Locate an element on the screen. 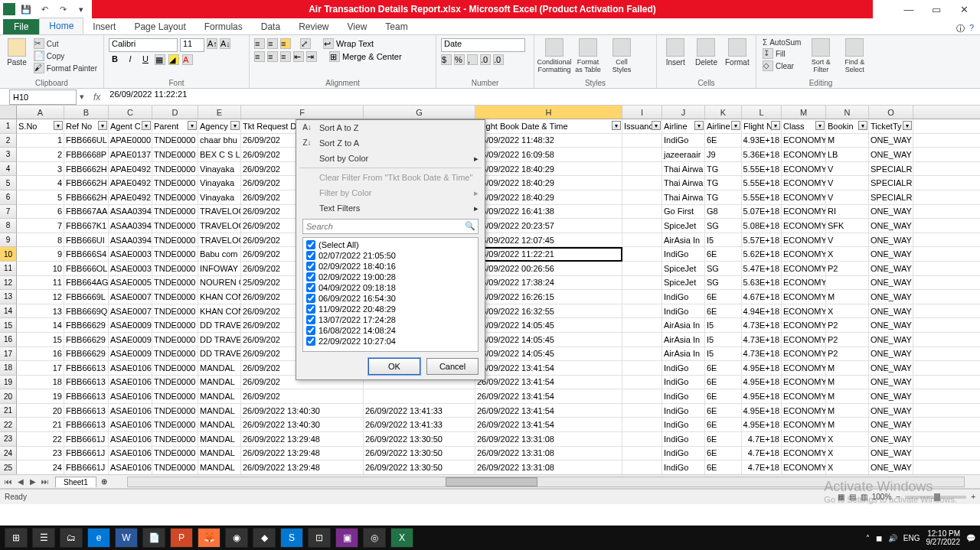 This screenshot has height=550, width=980. col-header-F: F is located at coordinates (302, 112).